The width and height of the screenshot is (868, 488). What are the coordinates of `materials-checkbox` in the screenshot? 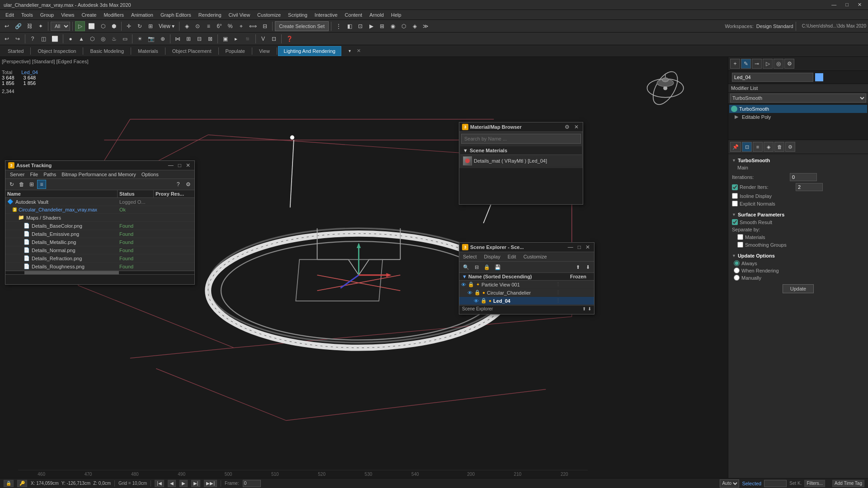 It's located at (741, 237).